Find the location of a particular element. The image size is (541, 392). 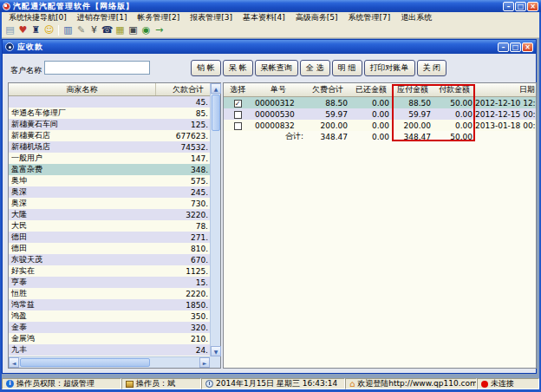

menu-item-accounting: 帐务管理[2] is located at coordinates (160, 17).